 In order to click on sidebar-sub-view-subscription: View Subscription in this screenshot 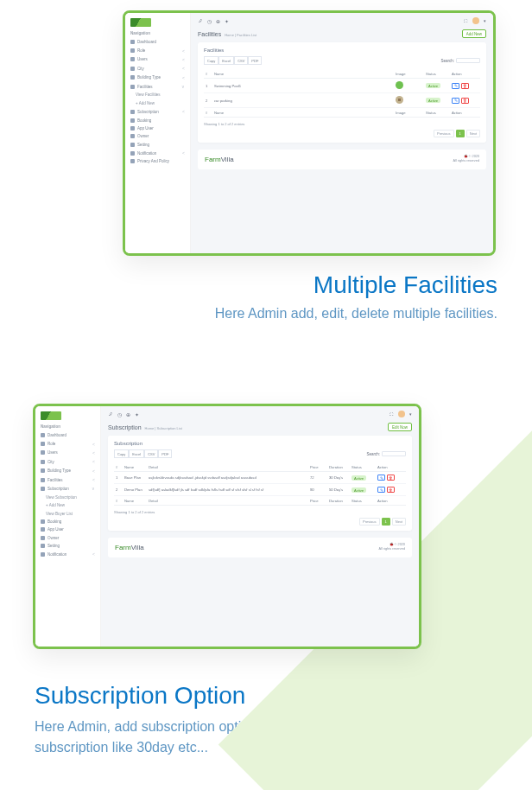, I will do `click(67, 498)`.